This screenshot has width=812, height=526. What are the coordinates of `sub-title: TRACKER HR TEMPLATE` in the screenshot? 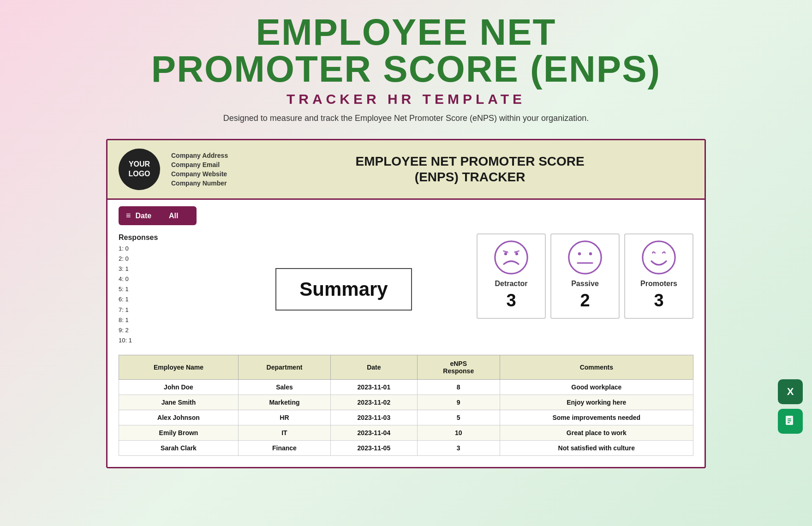 It's located at (406, 99).